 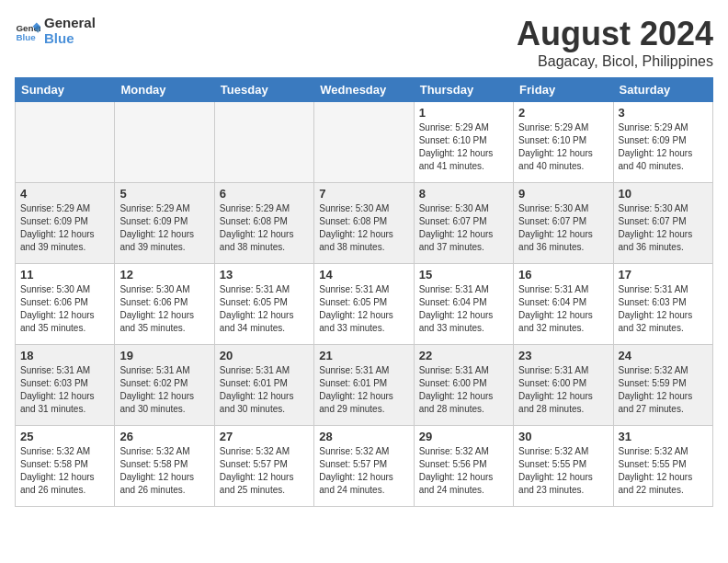 I want to click on calendar-cell: 26Sunrise: 5:32 AM Sunset: 5:58 PM Dayli…, so click(x=165, y=466).